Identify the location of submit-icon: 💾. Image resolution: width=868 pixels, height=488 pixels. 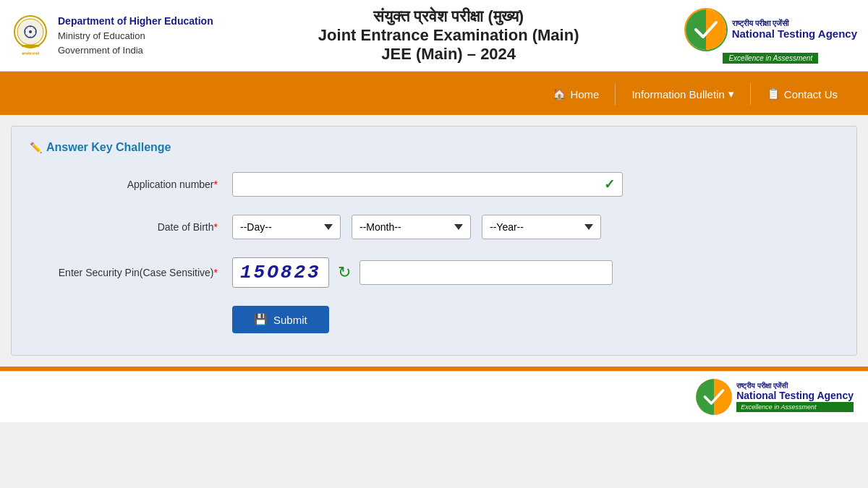
(260, 320).